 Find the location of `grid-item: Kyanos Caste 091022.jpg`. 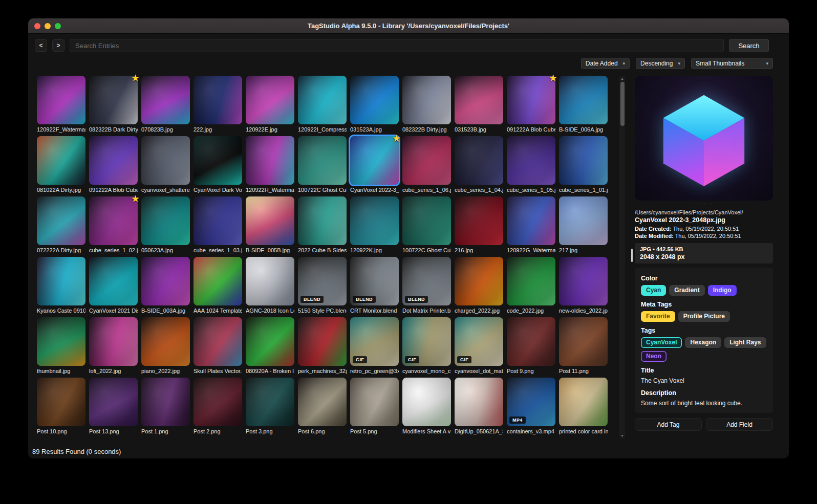

grid-item: Kyanos Caste 091022.jpg is located at coordinates (61, 286).